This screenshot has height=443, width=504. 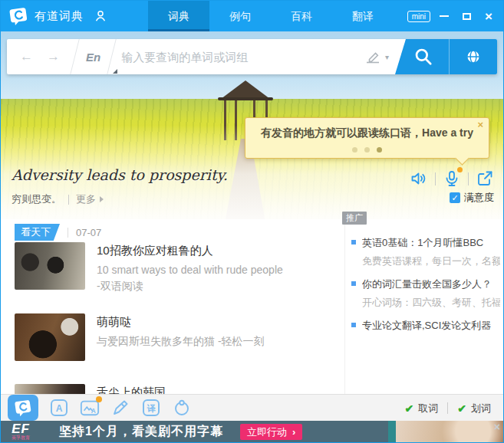 What do you see at coordinates (21, 432) in the screenshot?
I see `ef-logo: EF 英孚教育` at bounding box center [21, 432].